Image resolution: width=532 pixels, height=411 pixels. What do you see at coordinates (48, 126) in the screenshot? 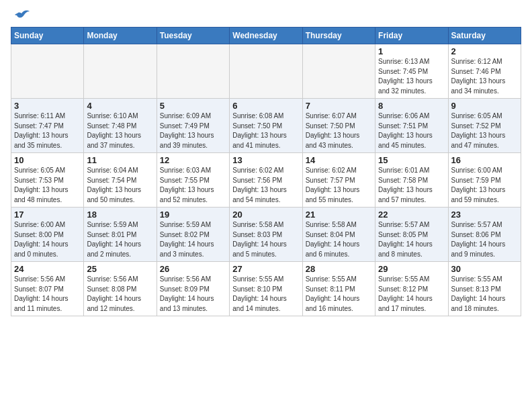
I see `calendar-cell: 3Sunrise: 6:11 AMSunset: 7:47 PMDaylight…` at bounding box center [48, 126].